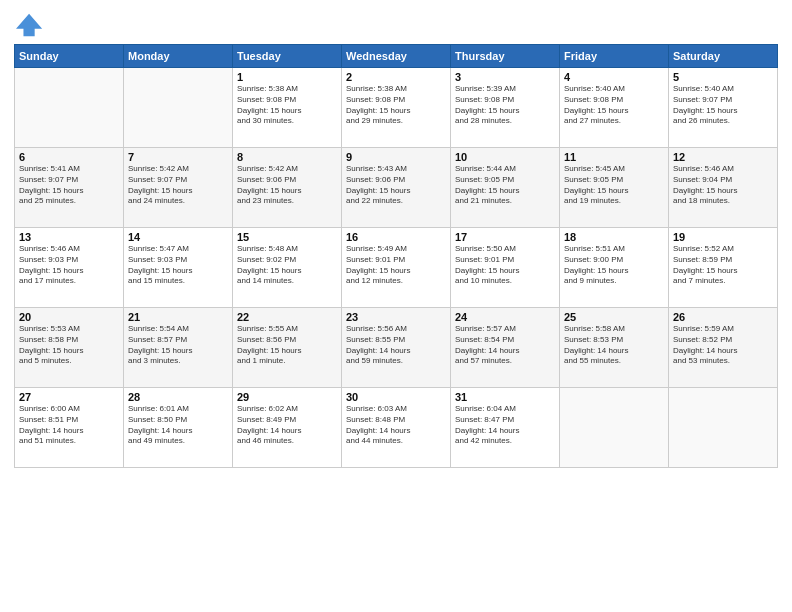  I want to click on calendar-cell: 30Sunrise: 6:03 AM Sunset: 8:48 PM Dayli…, so click(396, 428).